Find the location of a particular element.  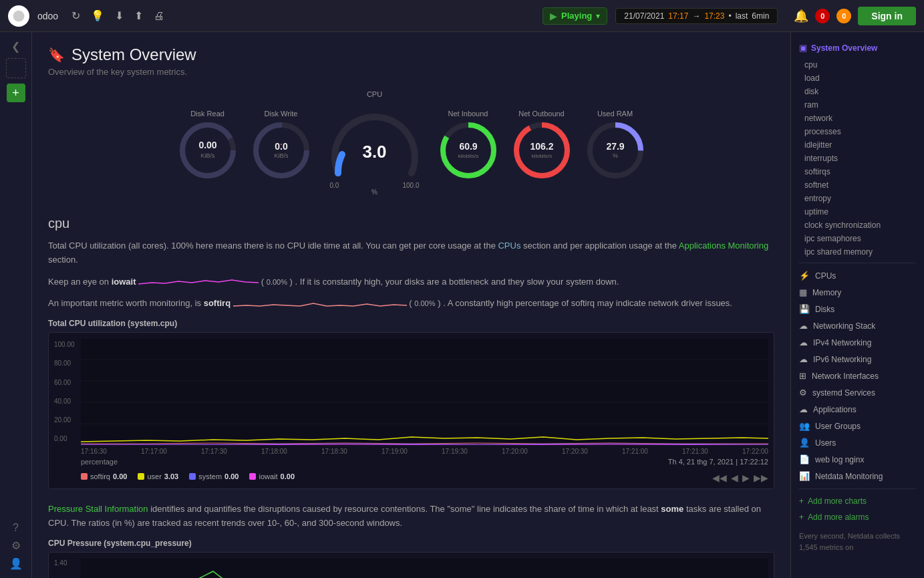

refresh-icon: ↻ is located at coordinates (76, 16).